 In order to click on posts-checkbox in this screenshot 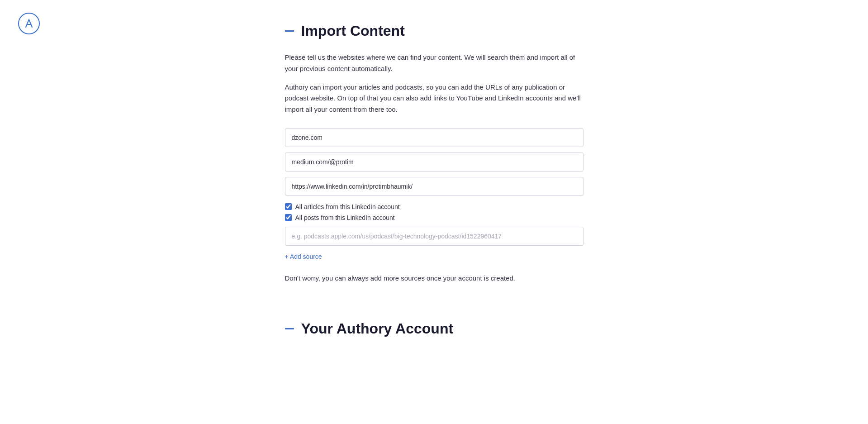, I will do `click(289, 217)`.